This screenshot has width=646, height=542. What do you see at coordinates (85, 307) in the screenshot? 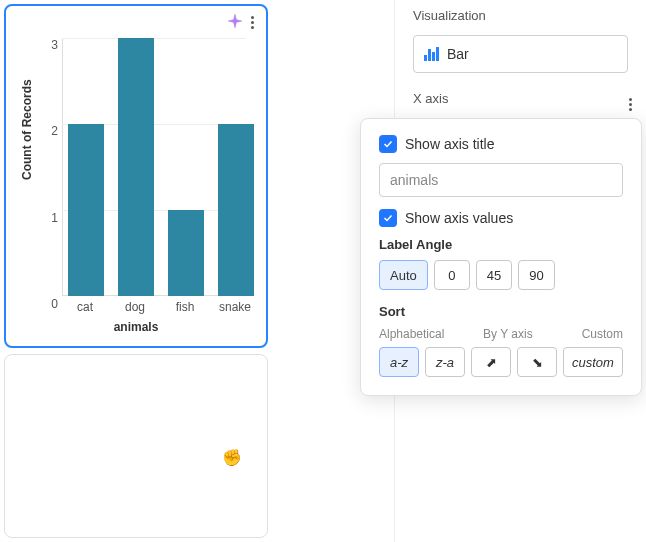
I see `x-tick: cat` at bounding box center [85, 307].